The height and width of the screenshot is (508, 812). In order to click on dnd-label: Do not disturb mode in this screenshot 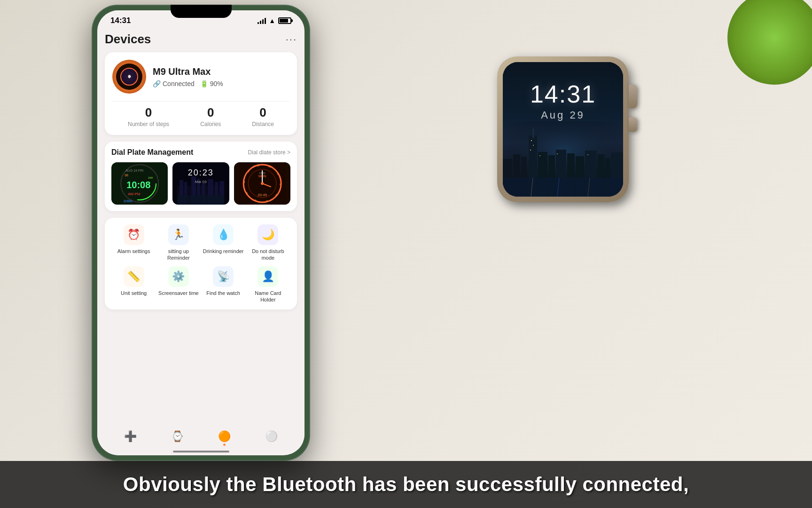, I will do `click(268, 255)`.